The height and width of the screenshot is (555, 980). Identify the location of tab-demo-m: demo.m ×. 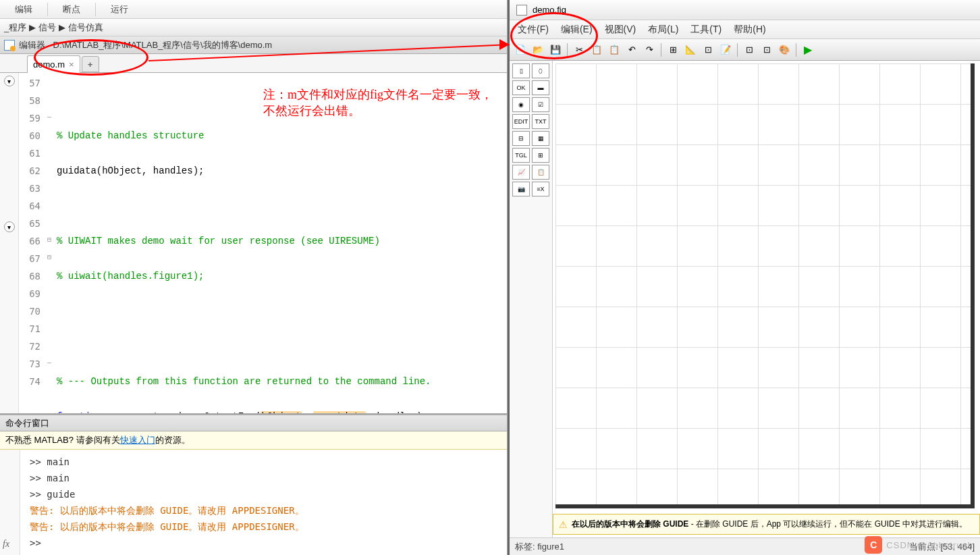
(54, 64).